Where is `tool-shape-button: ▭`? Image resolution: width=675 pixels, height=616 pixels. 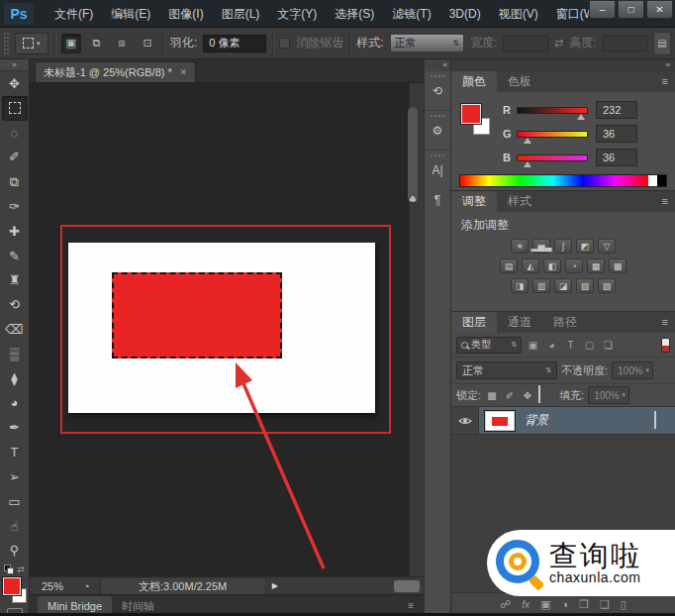 tool-shape-button: ▭ is located at coordinates (15, 501).